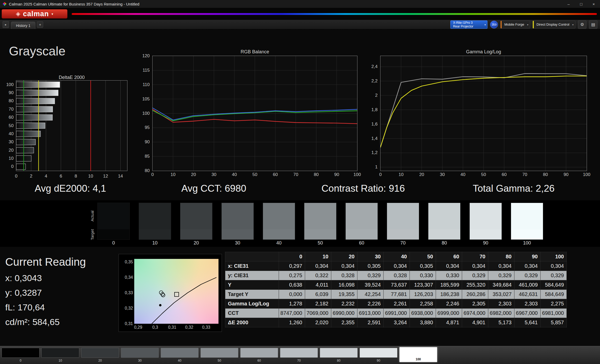  Describe the element at coordinates (363, 189) in the screenshot. I see `contrast-ratio-stat: Contrast Ratio: 916` at that location.